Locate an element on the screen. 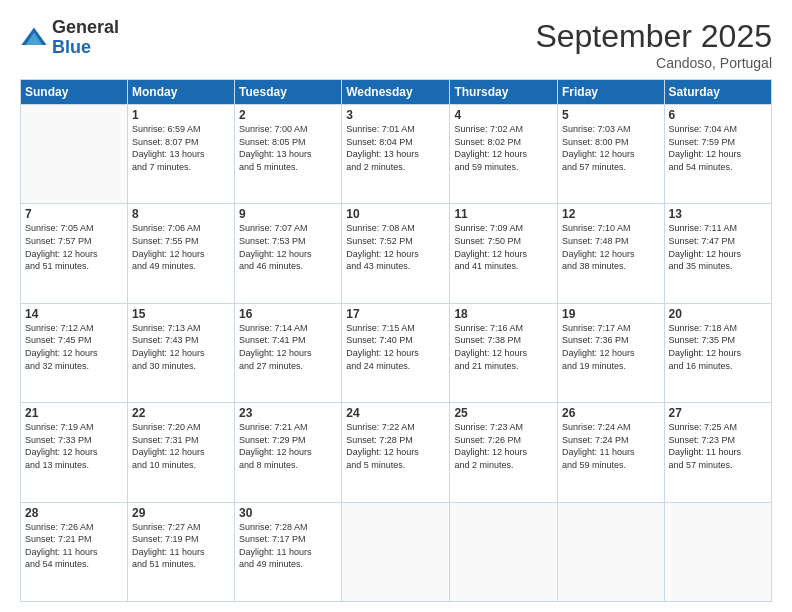  calendar-cell: 20Sunrise: 7:18 AM Sunset: 7:35 PM Dayli… is located at coordinates (718, 352).